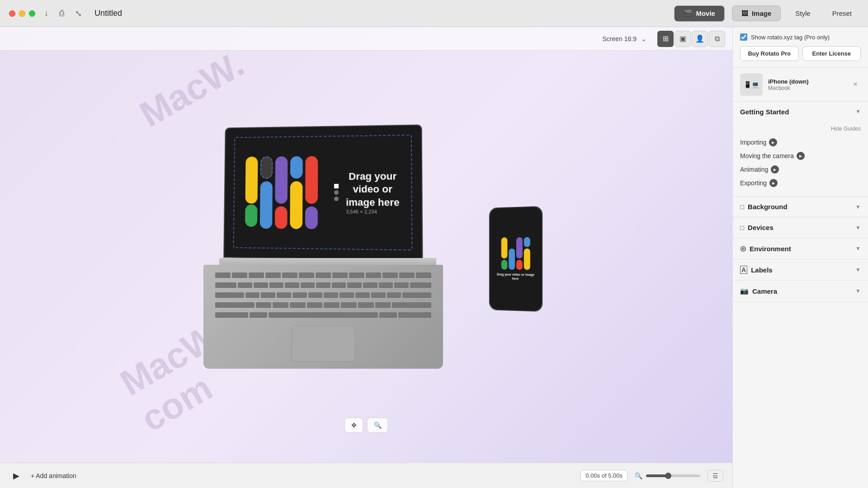 The width and height of the screenshot is (868, 488). What do you see at coordinates (800, 142) in the screenshot?
I see `guide-item-importing: Importing ▶` at bounding box center [800, 142].